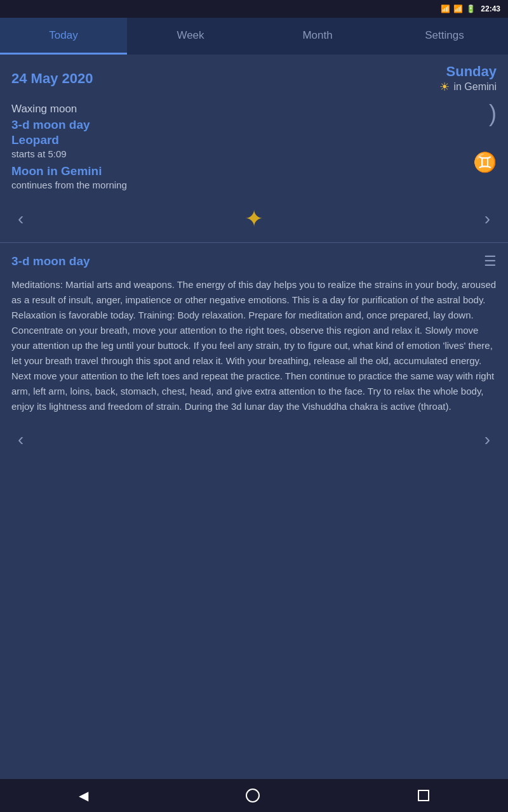 This screenshot has height=812, width=508. Describe the element at coordinates (254, 125) in the screenshot. I see `moon-day-label: 3-d moon day` at that location.